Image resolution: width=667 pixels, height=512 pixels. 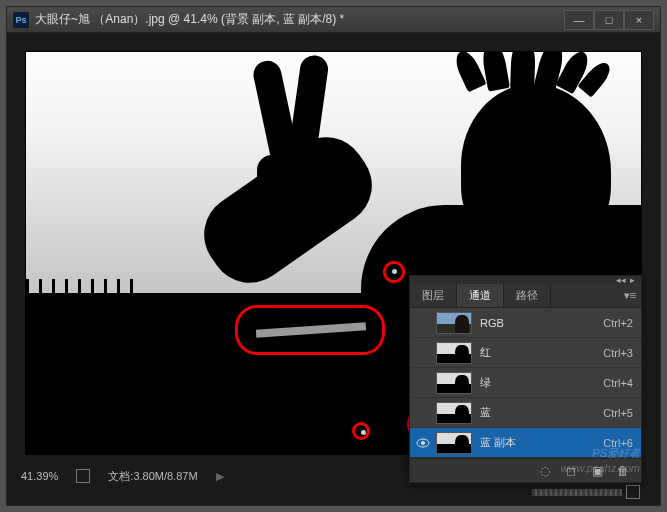 What do you see at coordinates (586, 492) in the screenshot?
I see `status-right` at bounding box center [586, 492].